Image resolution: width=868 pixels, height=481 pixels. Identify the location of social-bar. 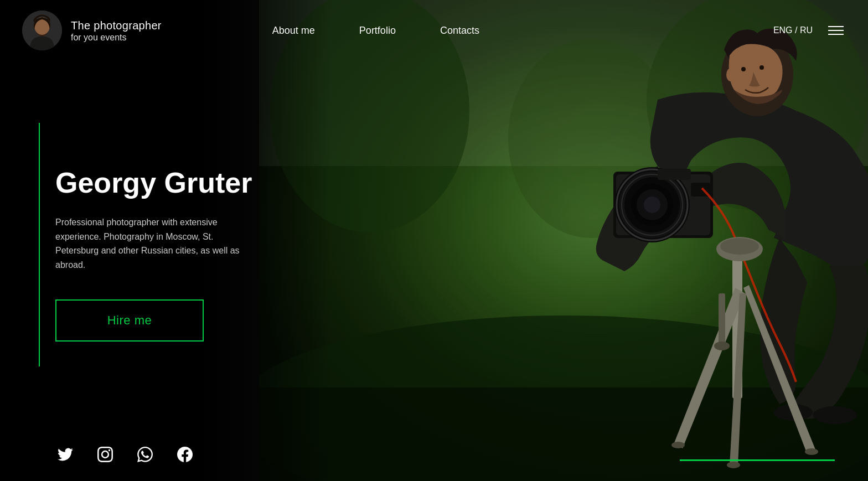
(125, 454).